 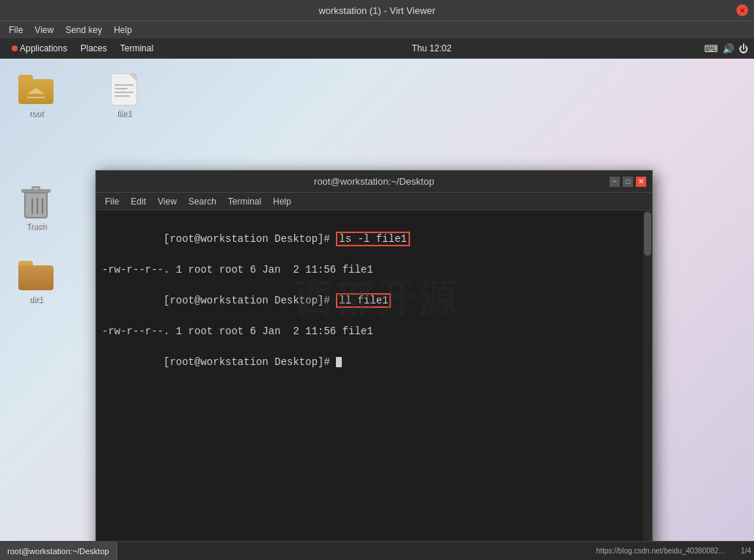 I want to click on terminal-prompt-1: [root@workstation Desktop]#, so click(x=249, y=239).